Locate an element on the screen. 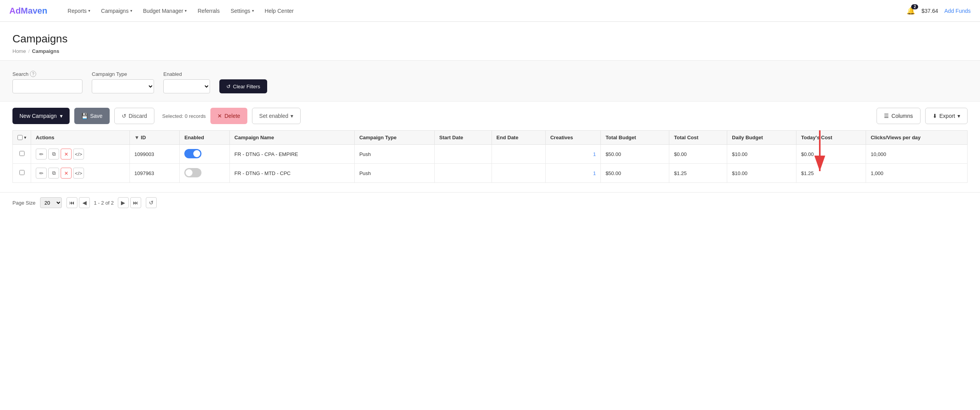 The image size is (980, 410). search-input is located at coordinates (47, 86).